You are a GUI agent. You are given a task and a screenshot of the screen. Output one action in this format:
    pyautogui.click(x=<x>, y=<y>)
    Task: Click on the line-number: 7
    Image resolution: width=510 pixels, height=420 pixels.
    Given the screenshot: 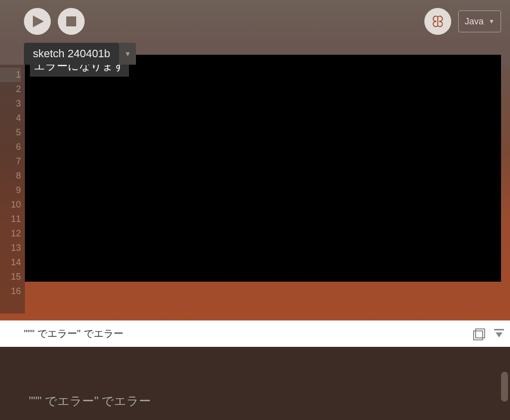 What is the action you would take?
    pyautogui.click(x=10, y=161)
    